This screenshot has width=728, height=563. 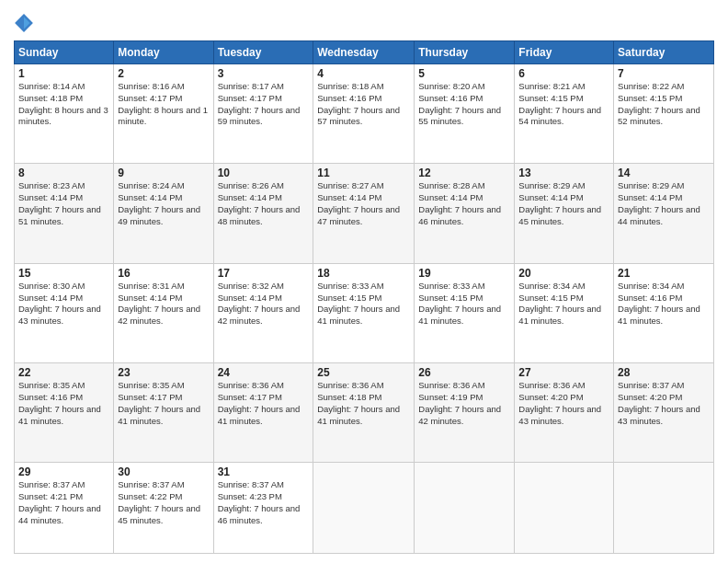 I want to click on day-number: 26, so click(x=464, y=373).